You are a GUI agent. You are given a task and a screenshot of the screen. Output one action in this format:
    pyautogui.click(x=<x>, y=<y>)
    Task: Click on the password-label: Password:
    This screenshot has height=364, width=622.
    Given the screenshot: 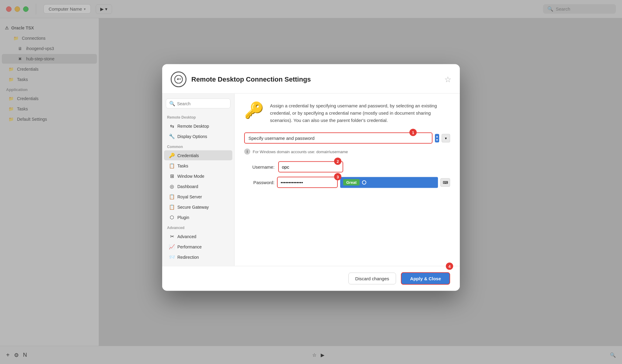 What is the action you would take?
    pyautogui.click(x=259, y=183)
    